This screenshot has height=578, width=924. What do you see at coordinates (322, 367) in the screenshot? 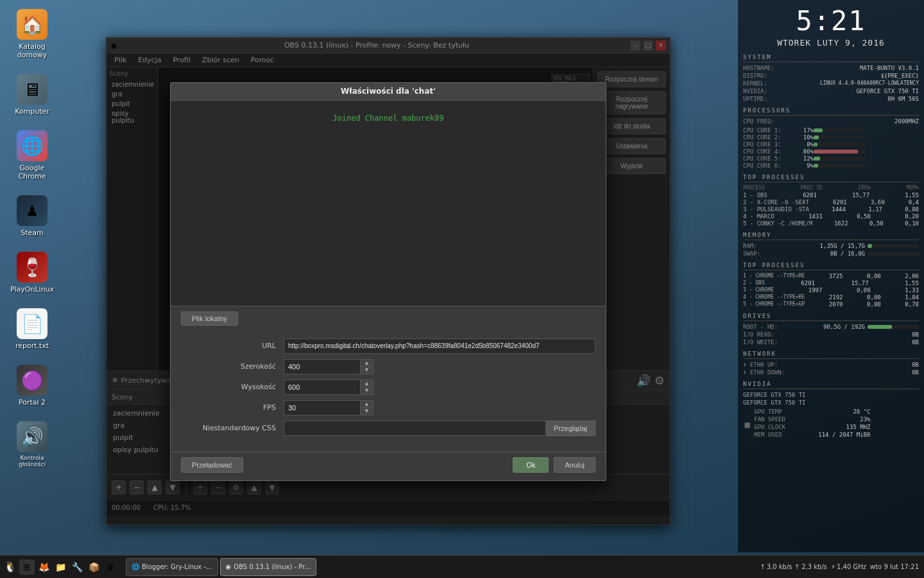
I see `width-input` at bounding box center [322, 367].